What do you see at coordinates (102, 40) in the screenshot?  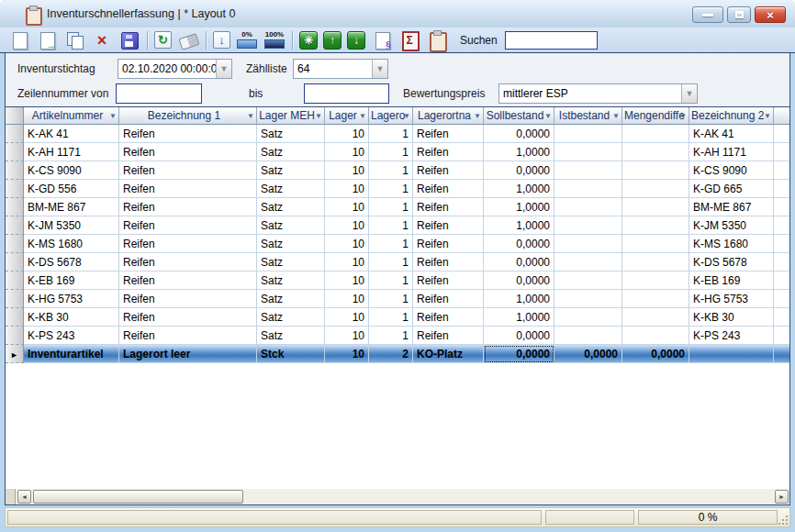 I see `delete-icon: ×` at bounding box center [102, 40].